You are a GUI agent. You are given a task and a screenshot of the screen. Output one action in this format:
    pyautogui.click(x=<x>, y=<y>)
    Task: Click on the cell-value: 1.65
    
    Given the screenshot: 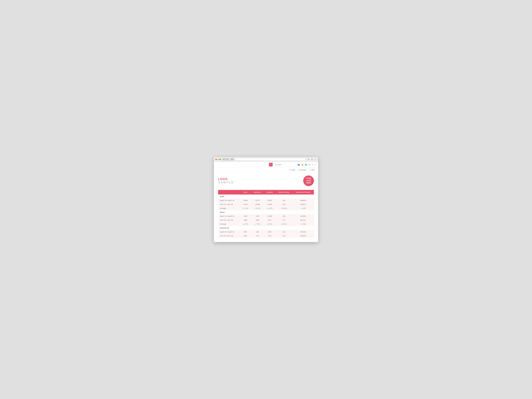 What is the action you would take?
    pyautogui.click(x=284, y=236)
    